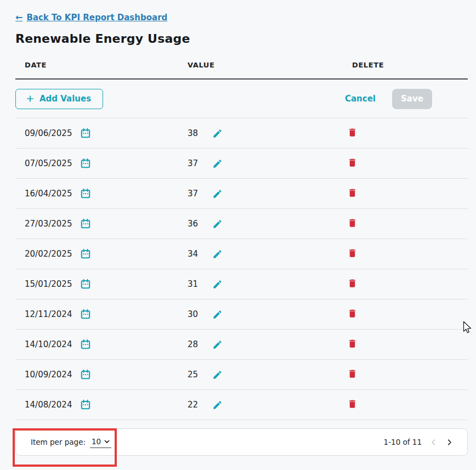 The image size is (476, 470). What do you see at coordinates (91, 18) in the screenshot?
I see `back-to-dashboard-link: ← Back To KPI Report Dashboard` at bounding box center [91, 18].